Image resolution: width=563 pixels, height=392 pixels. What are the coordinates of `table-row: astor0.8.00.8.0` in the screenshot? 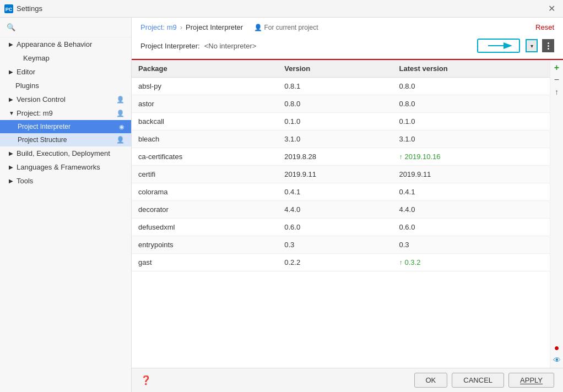 It's located at (340, 104).